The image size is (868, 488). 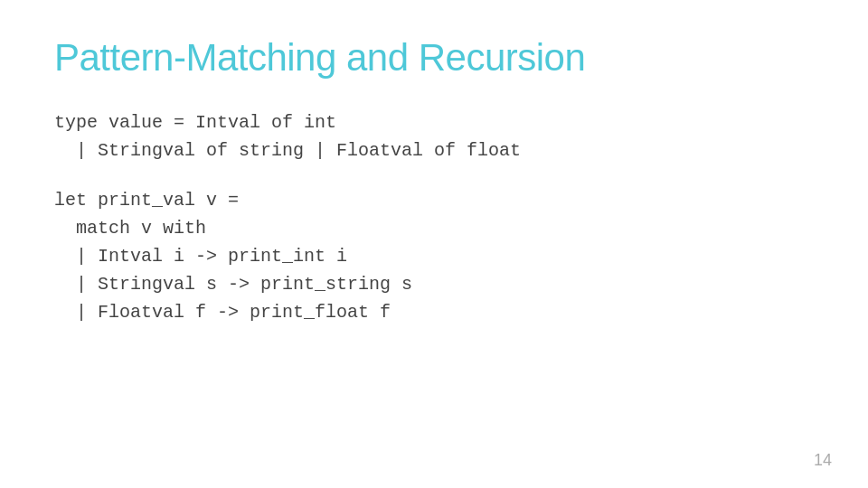 I want to click on code-line-2-3: | Intval i -> print_int i, so click(x=434, y=257).